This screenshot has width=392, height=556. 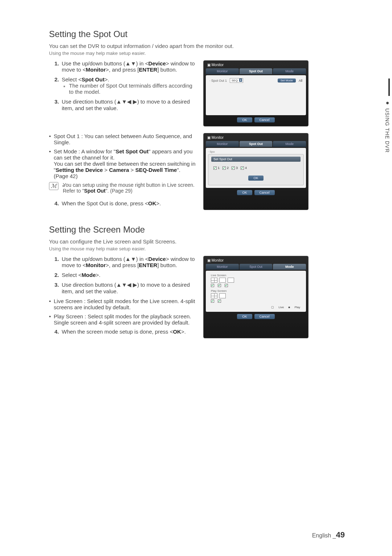 What do you see at coordinates (234, 168) in the screenshot?
I see `chk-3: ✔3` at bounding box center [234, 168].